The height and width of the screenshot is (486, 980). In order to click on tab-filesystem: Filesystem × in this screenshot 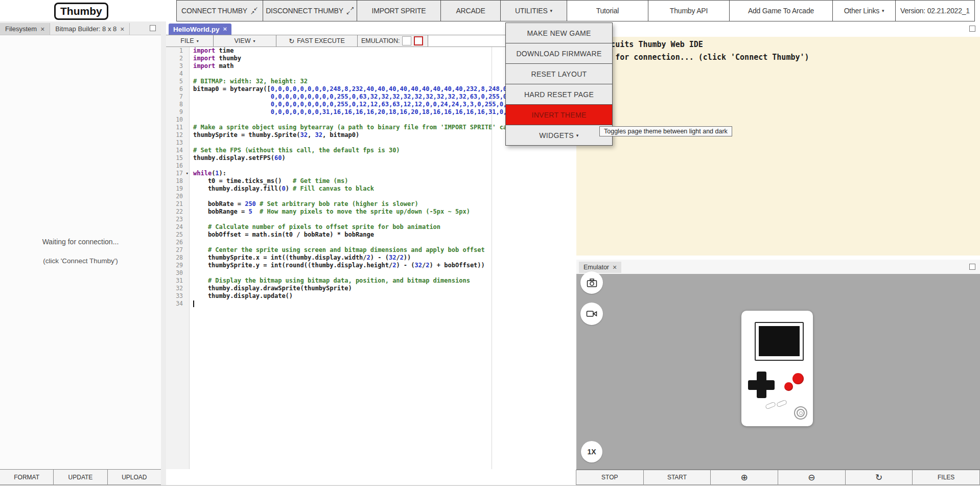, I will do `click(25, 29)`.